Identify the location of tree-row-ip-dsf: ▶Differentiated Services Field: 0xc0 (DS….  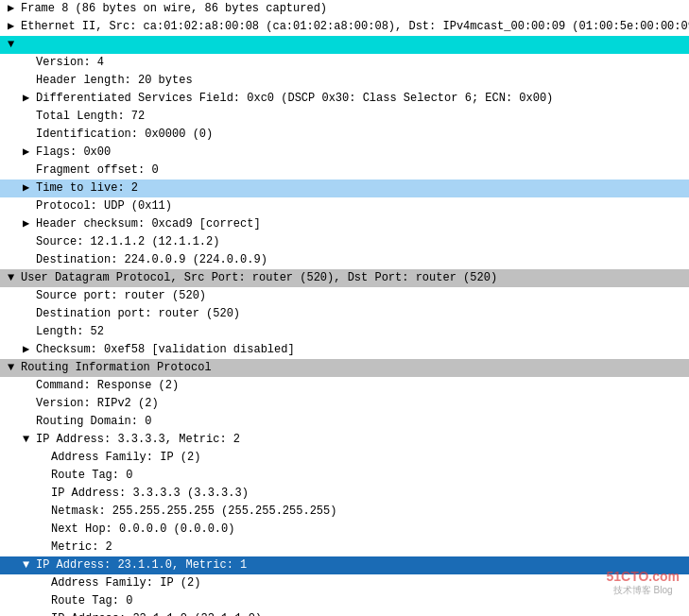
(344, 98).